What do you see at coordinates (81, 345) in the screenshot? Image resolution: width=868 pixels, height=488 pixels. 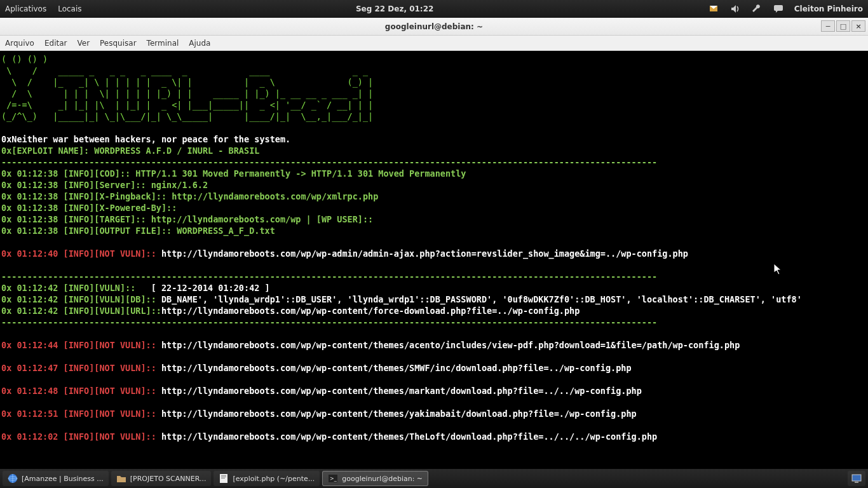 I see `not-vuln-prefix: 0x 01:12:44 [INFO][NOT VULN]::` at bounding box center [81, 345].